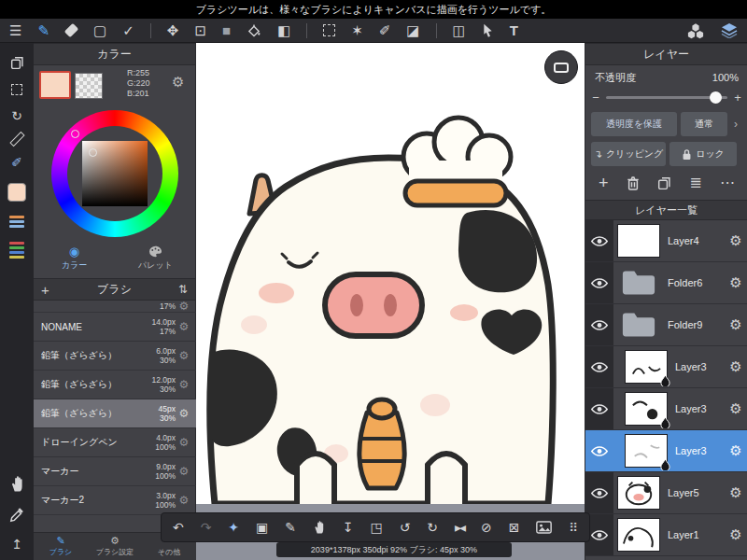 This screenshot has width=747, height=560. What do you see at coordinates (17, 139) in the screenshot?
I see `ruler-icon` at bounding box center [17, 139].